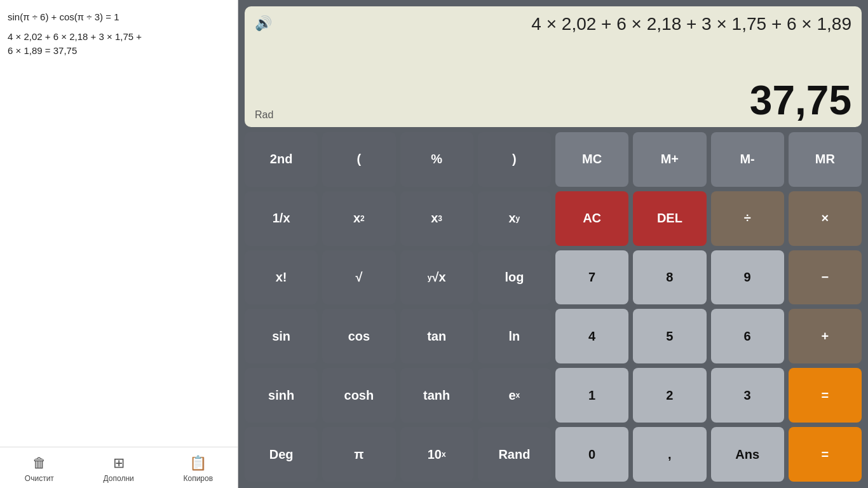 Image resolution: width=868 pixels, height=488 pixels. What do you see at coordinates (437, 159) in the screenshot?
I see `btn-percent: %` at bounding box center [437, 159].